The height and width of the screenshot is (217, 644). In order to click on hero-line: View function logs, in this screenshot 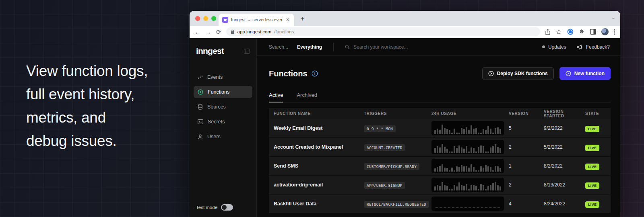, I will do `click(87, 71)`.